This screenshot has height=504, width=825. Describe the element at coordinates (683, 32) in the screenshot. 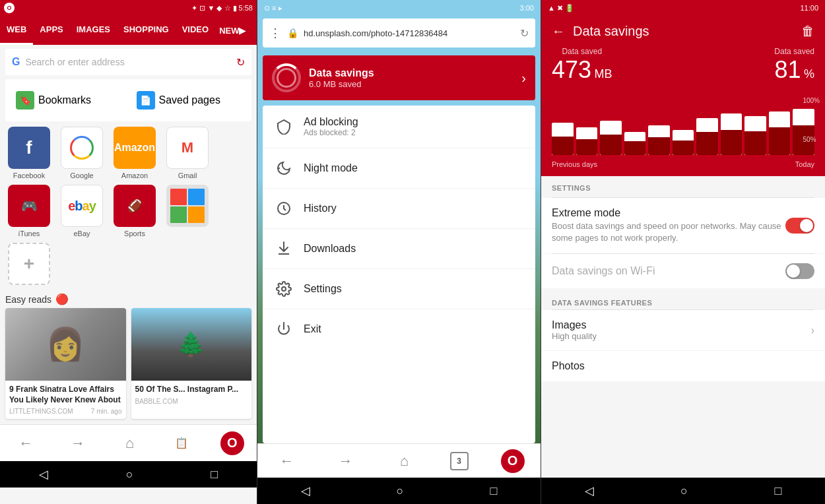

I see `ds-page-title: Data savings` at that location.